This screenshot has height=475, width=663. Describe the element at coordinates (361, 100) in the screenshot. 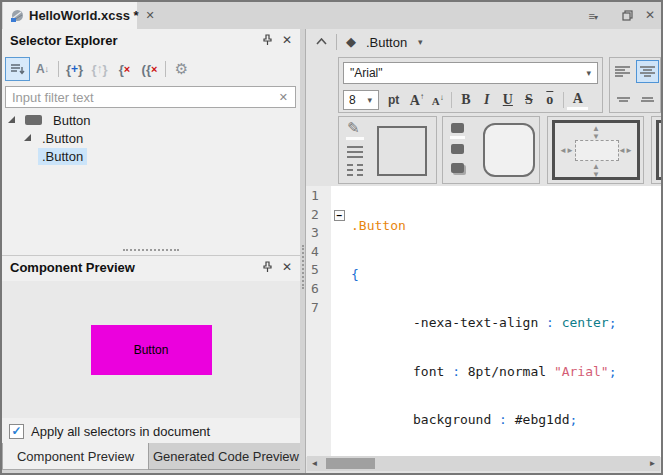

I see `font-size-combo: 8 ▾` at that location.